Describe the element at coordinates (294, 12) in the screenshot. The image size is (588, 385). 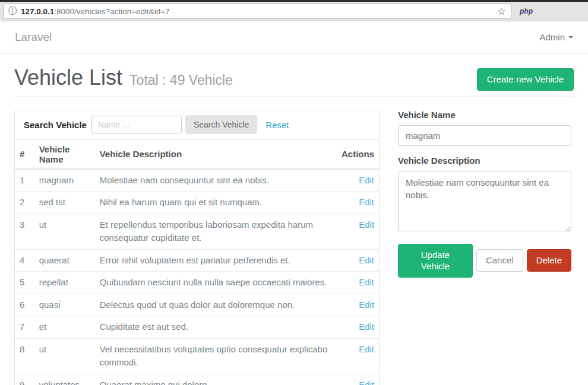
I see `browser-toolbar: ⓘ 127.0.0.1:8000/vehicles?action=edit&id…` at that location.